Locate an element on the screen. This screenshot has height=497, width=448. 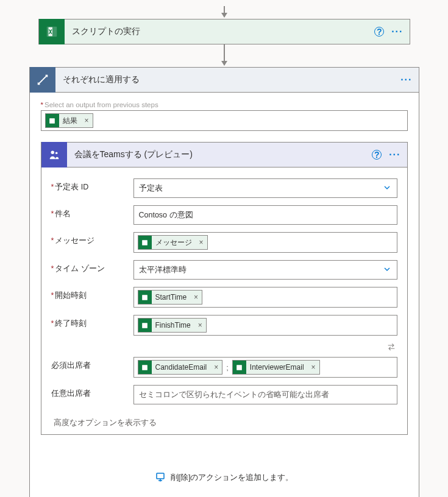
apply-to-each-node: それぞれに適用する ··· is located at coordinates (224, 80).